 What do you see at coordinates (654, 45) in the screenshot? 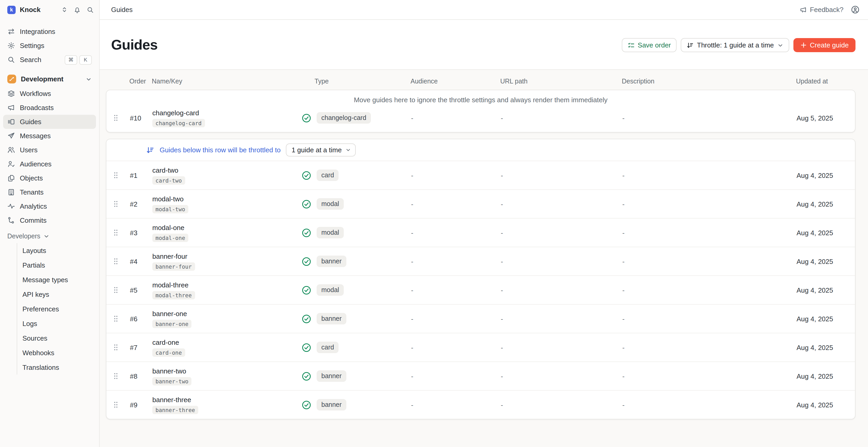
I see `save-order-label: Save order` at bounding box center [654, 45].